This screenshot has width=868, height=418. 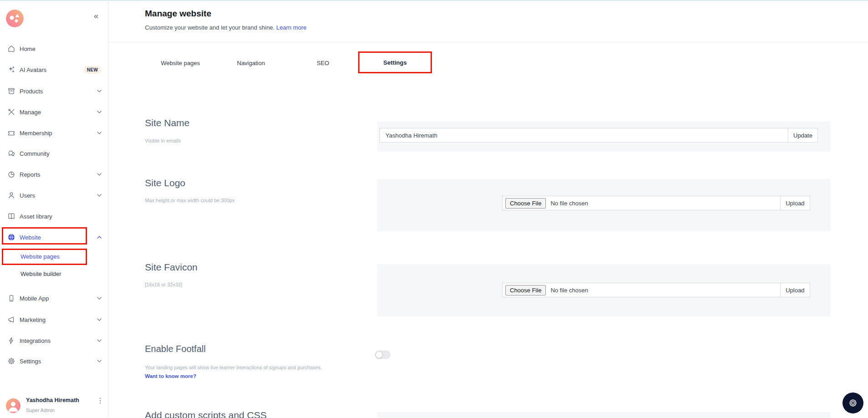 I want to click on sidebar-item-label: Community, so click(x=35, y=154).